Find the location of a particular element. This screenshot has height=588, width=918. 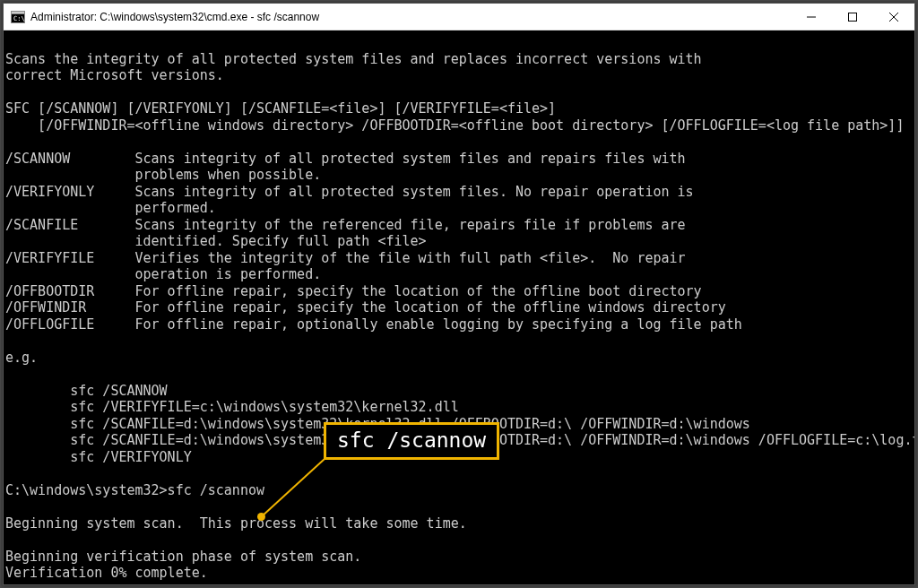

maximize-button is located at coordinates (853, 17).